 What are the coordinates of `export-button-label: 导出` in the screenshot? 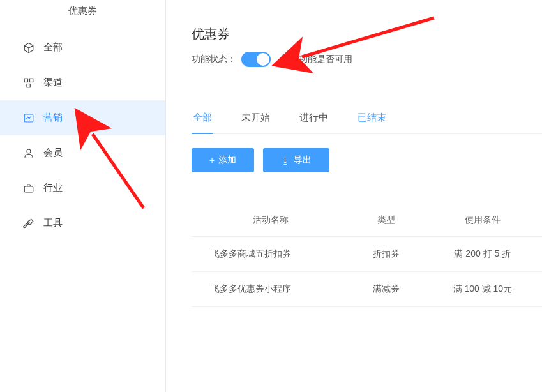 It's located at (303, 160).